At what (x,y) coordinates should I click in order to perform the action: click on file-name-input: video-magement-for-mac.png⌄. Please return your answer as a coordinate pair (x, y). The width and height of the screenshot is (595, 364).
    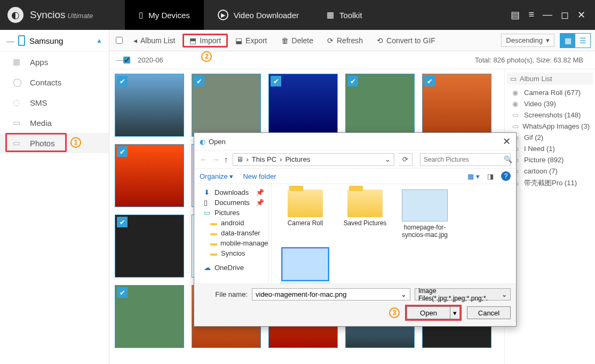
    Looking at the image, I should click on (331, 295).